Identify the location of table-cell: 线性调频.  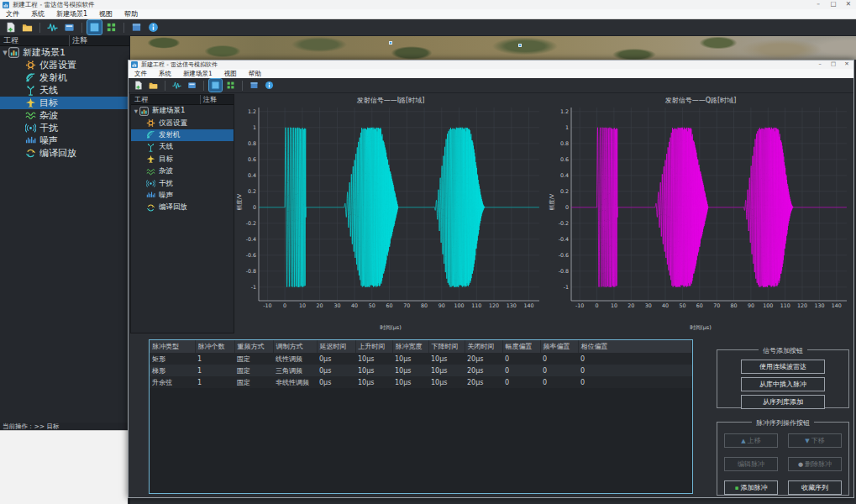
(295, 359).